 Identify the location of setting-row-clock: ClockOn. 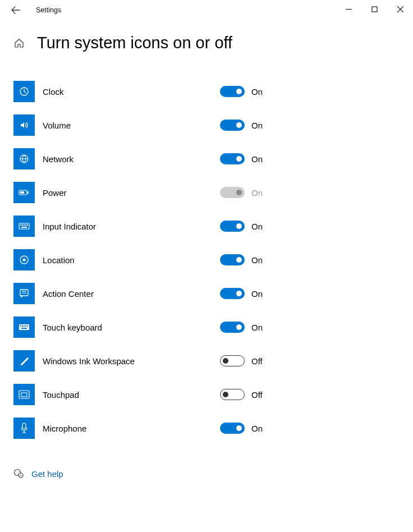
(213, 91).